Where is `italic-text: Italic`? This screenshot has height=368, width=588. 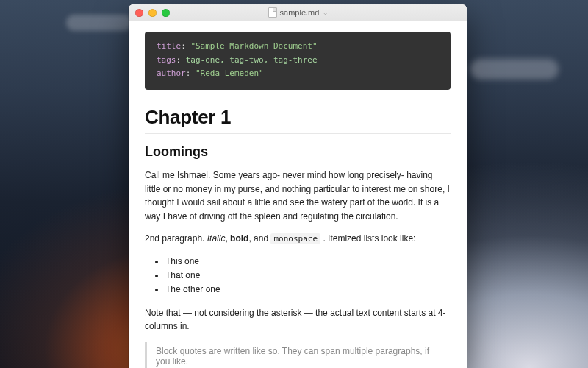 italic-text: Italic is located at coordinates (216, 238).